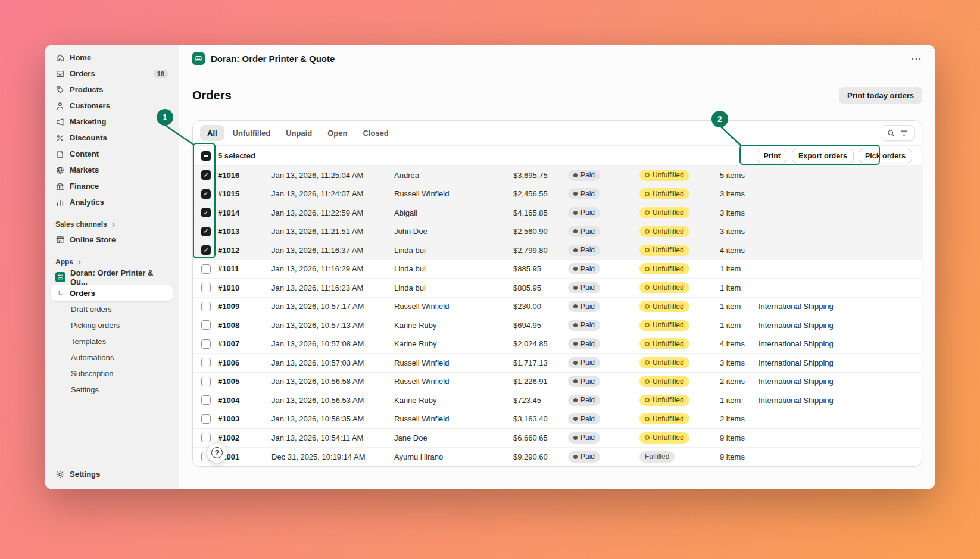 The height and width of the screenshot is (559, 980). Describe the element at coordinates (112, 89) in the screenshot. I see `sidebar-item-products: Products` at that location.